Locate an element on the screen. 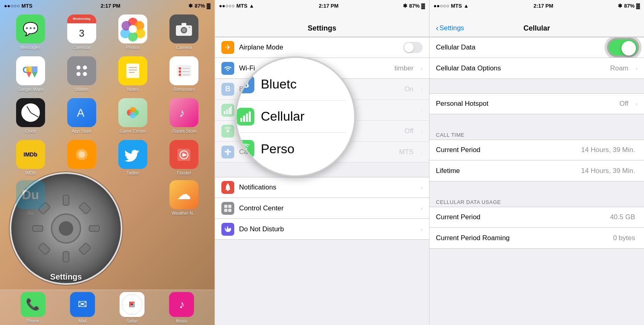  battery-icon: ▓ is located at coordinates (208, 6).